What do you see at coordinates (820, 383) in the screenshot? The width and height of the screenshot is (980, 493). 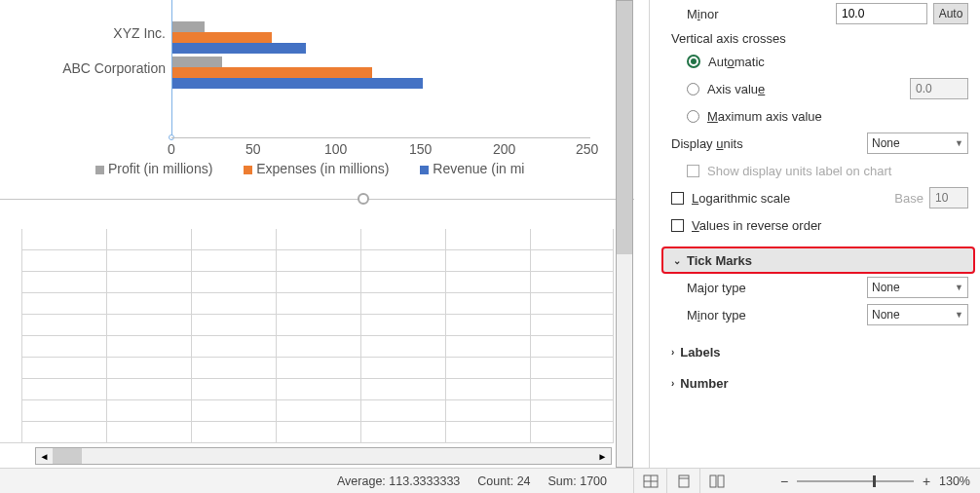 I see `number-section-header: › Number` at bounding box center [820, 383].